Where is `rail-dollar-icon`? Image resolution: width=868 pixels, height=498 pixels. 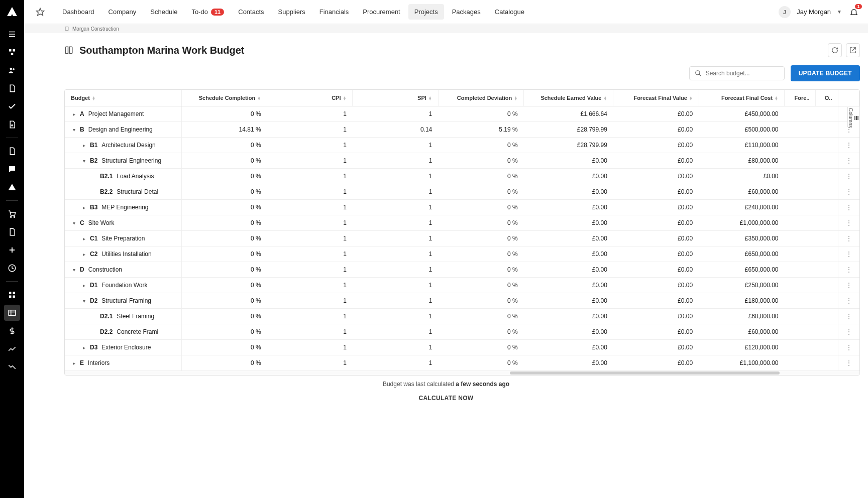 rail-dollar-icon is located at coordinates (12, 331).